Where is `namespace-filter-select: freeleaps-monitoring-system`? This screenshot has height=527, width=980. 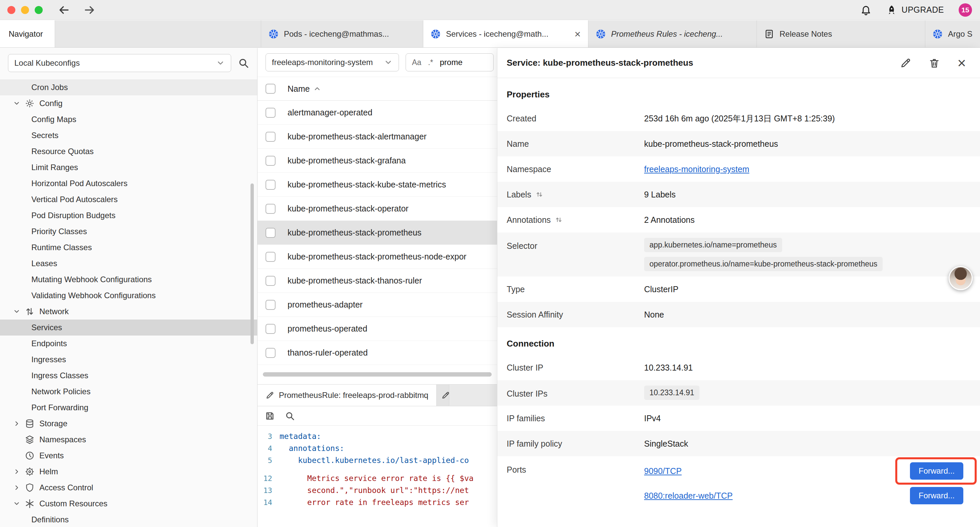
namespace-filter-select: freeleaps-monitoring-system is located at coordinates (332, 62).